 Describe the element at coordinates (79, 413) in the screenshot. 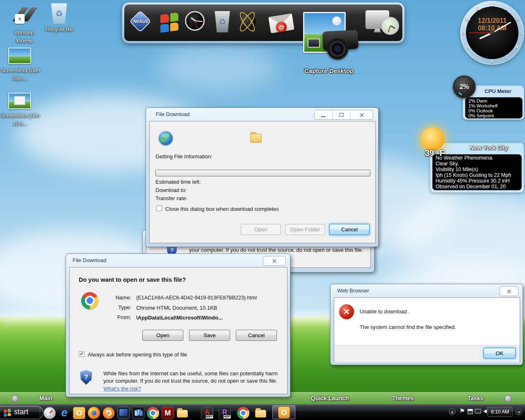

I see `taskbar-icon-outlook: O` at that location.